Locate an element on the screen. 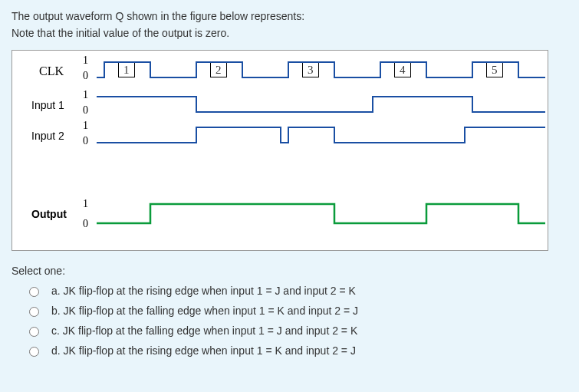 Image resolution: width=579 pixels, height=392 pixels. option-b-radio is located at coordinates (34, 311).